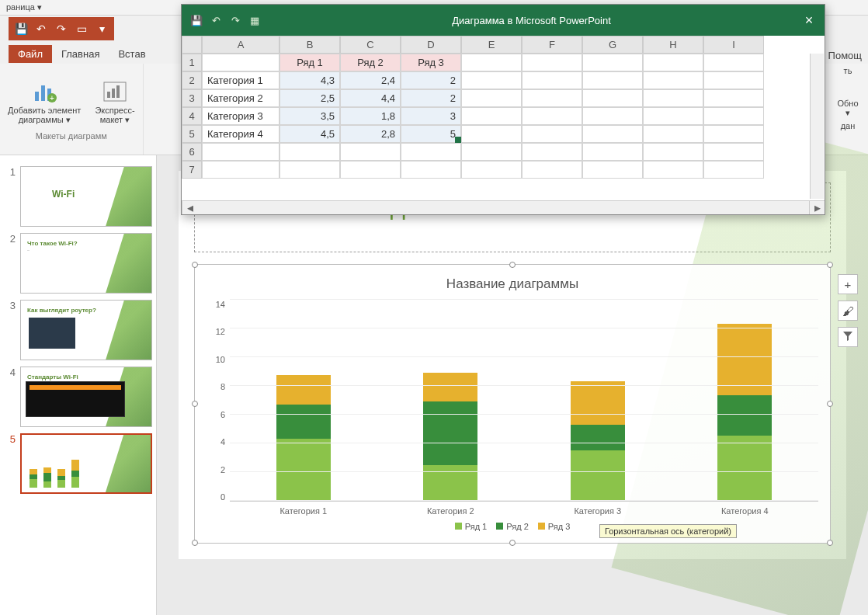 The height and width of the screenshot is (615, 868). I want to click on scroll-right-icon: ▸, so click(817, 208).